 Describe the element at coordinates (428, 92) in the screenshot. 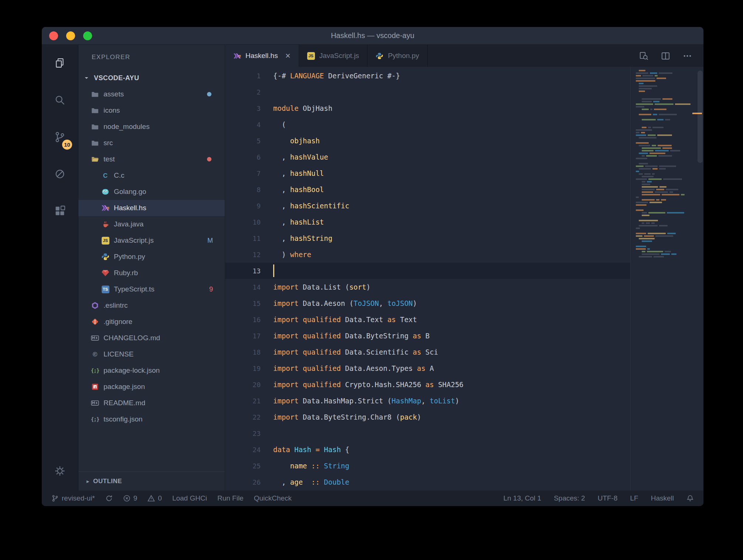

I see `code-line-2: 2` at that location.